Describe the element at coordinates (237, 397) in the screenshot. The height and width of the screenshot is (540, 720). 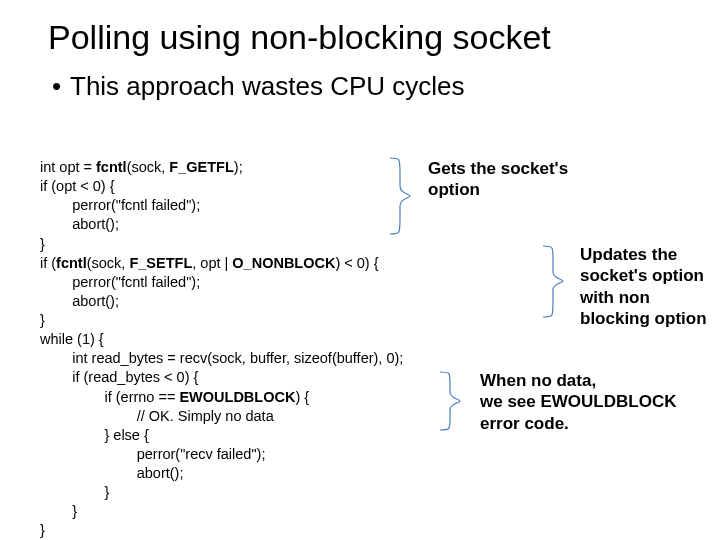
I see `code-keyword: EWOULDBLOCK` at that location.